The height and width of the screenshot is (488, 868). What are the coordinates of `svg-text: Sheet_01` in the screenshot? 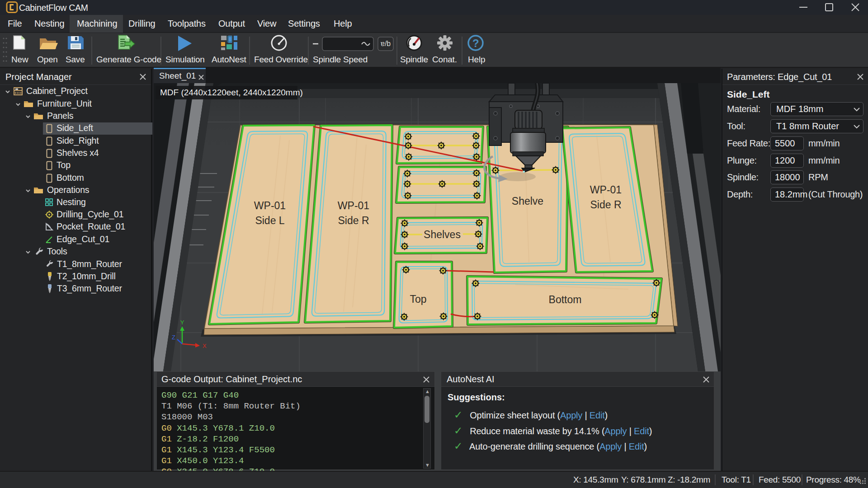 It's located at (177, 76).